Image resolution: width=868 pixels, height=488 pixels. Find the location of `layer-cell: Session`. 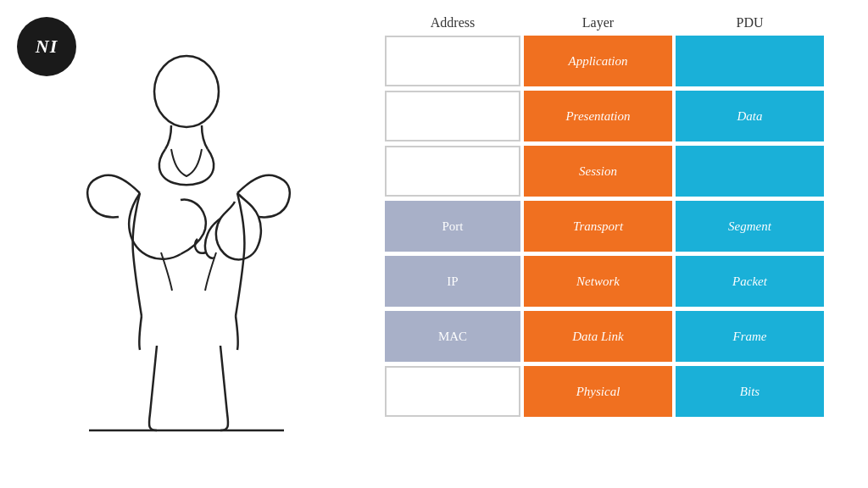

layer-cell: Session is located at coordinates (598, 171).